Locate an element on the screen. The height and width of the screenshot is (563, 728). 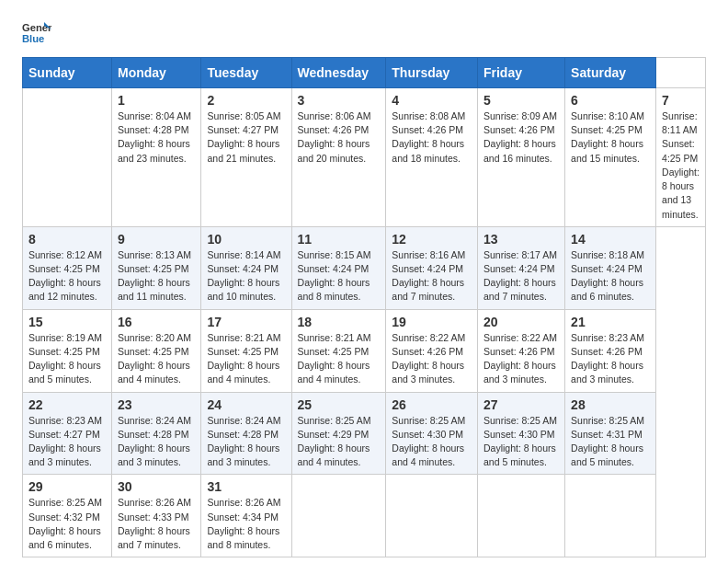
day-number: 30 is located at coordinates (156, 487).